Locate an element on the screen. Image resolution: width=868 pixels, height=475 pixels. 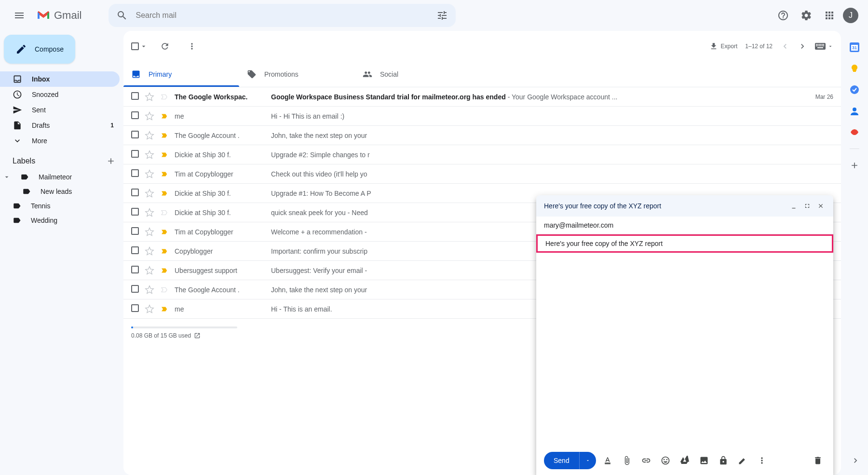
prev-page-button is located at coordinates (785, 46).